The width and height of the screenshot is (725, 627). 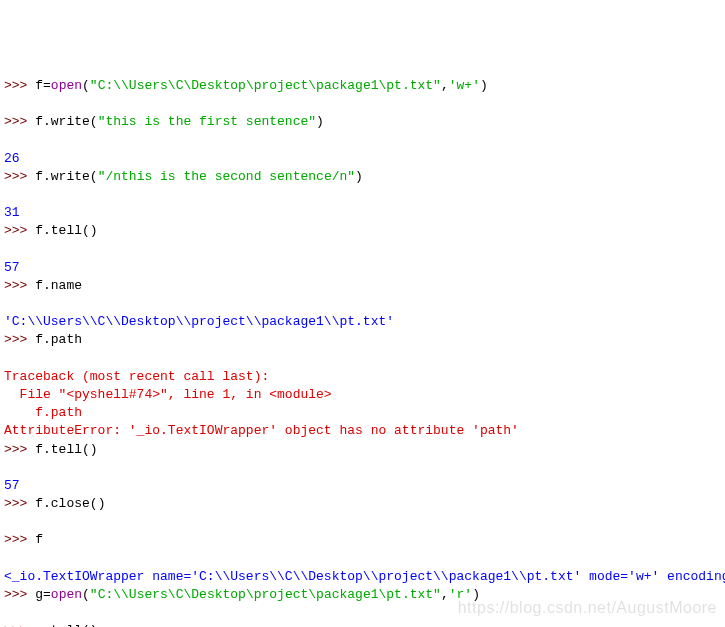 I want to click on error-line: Traceback (most recent call last):, so click(x=136, y=376).